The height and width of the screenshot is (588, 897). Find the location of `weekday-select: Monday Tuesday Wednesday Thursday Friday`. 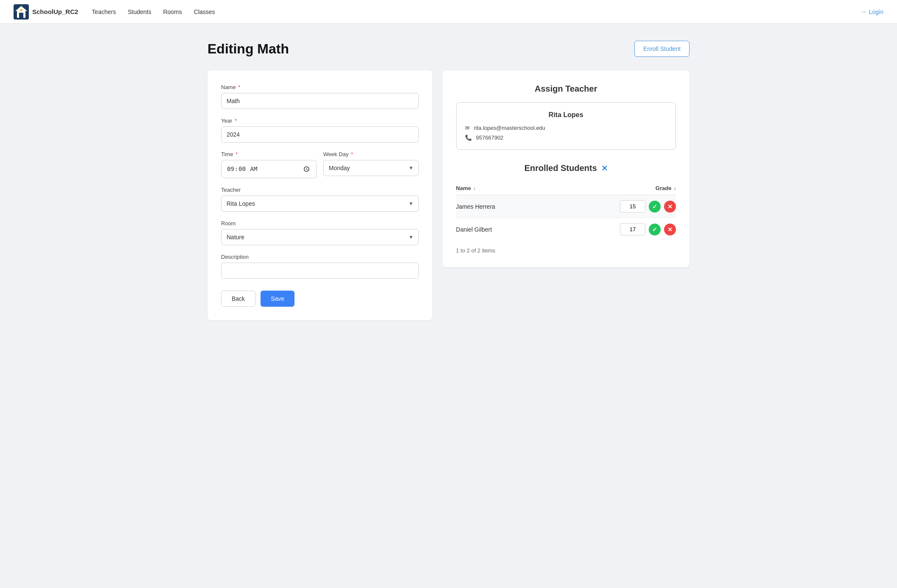

weekday-select: Monday Tuesday Wednesday Thursday Friday is located at coordinates (371, 168).